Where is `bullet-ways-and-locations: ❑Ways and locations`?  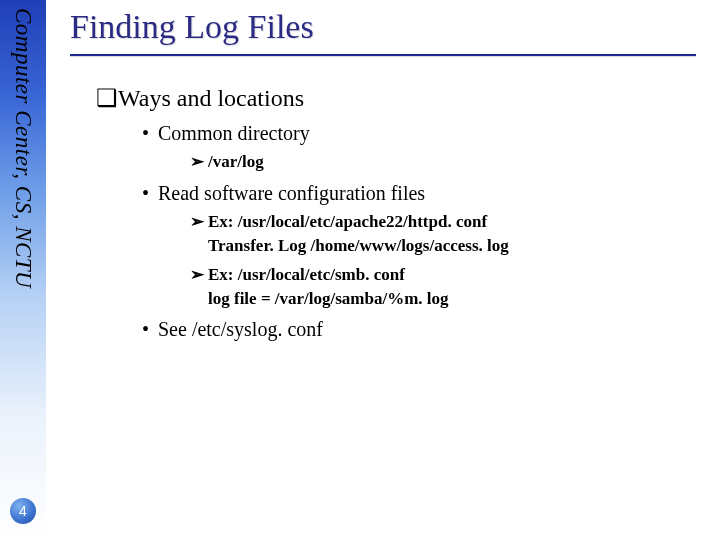 bullet-ways-and-locations: ❑Ways and locations is located at coordinates (396, 98).